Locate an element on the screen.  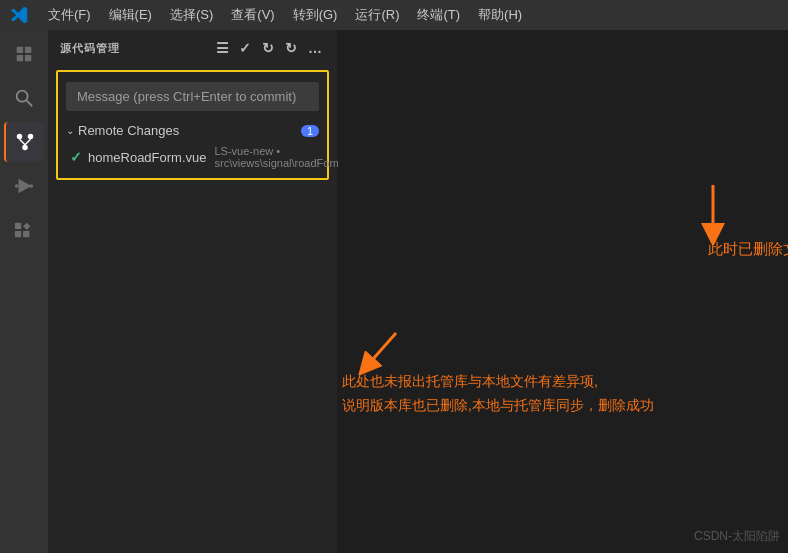
remote-changes-badge: 1 is located at coordinates (310, 131).